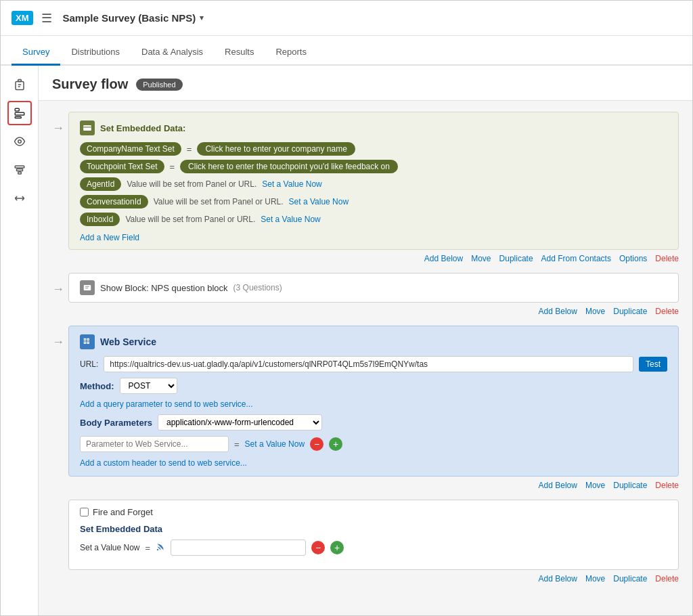 The image size is (693, 616). What do you see at coordinates (444, 259) in the screenshot?
I see `embedded-add-below: Add Below` at bounding box center [444, 259].